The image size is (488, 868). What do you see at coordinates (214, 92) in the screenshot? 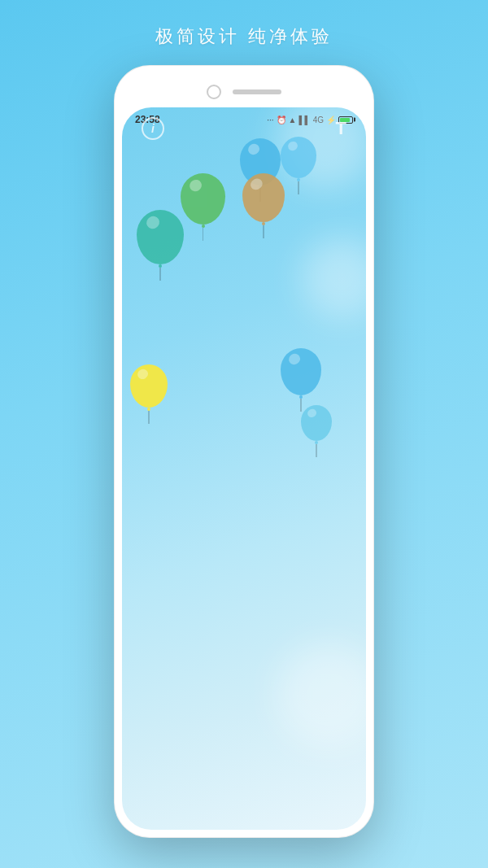
I see `front-camera` at bounding box center [214, 92].